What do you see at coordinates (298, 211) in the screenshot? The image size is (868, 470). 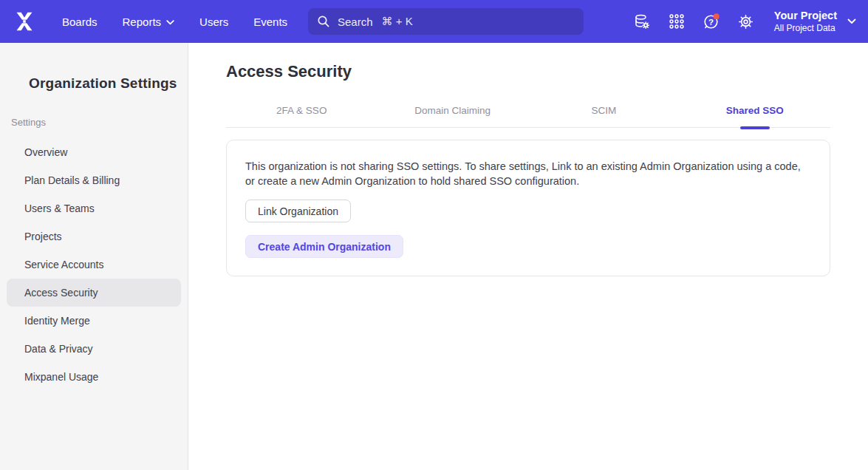 I see `link-organization-button: Link Organization` at bounding box center [298, 211].